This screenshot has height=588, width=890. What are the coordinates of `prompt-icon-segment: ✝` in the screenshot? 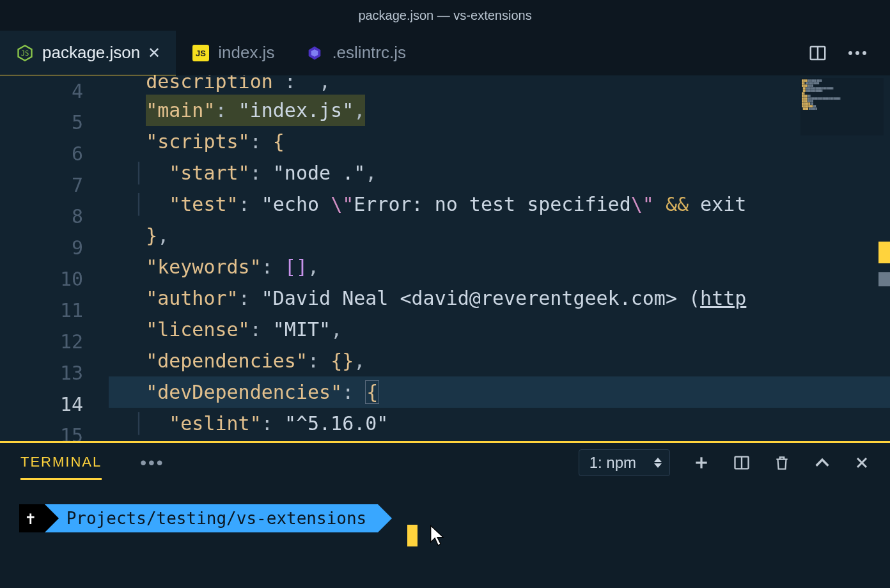 It's located at (32, 518).